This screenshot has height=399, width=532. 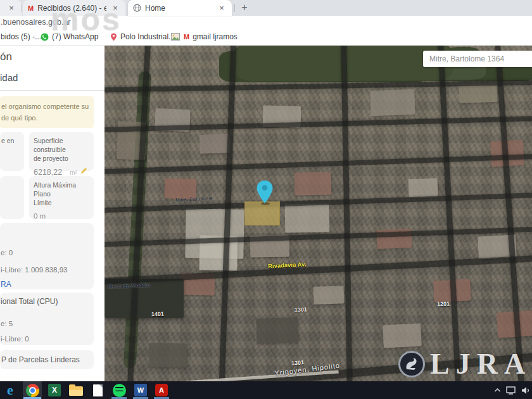 What do you see at coordinates (72, 8) in the screenshot?
I see `tab-label: Recibidos (2.640) - epere` at bounding box center [72, 8].